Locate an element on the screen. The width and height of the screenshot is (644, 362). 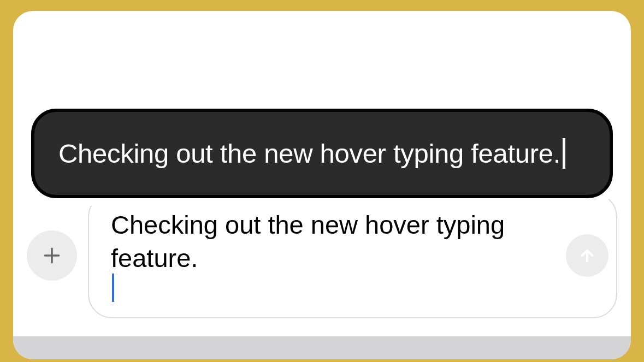
text-cursor is located at coordinates (113, 288).